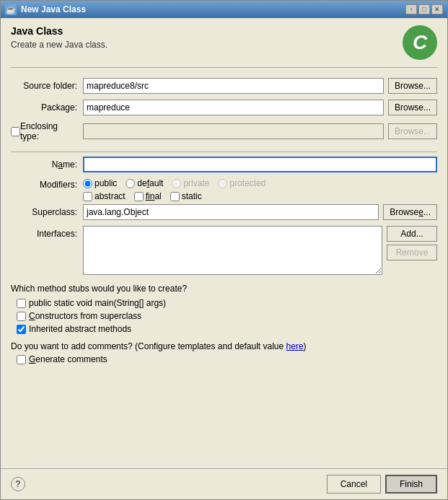  I want to click on private-radio, so click(176, 183).